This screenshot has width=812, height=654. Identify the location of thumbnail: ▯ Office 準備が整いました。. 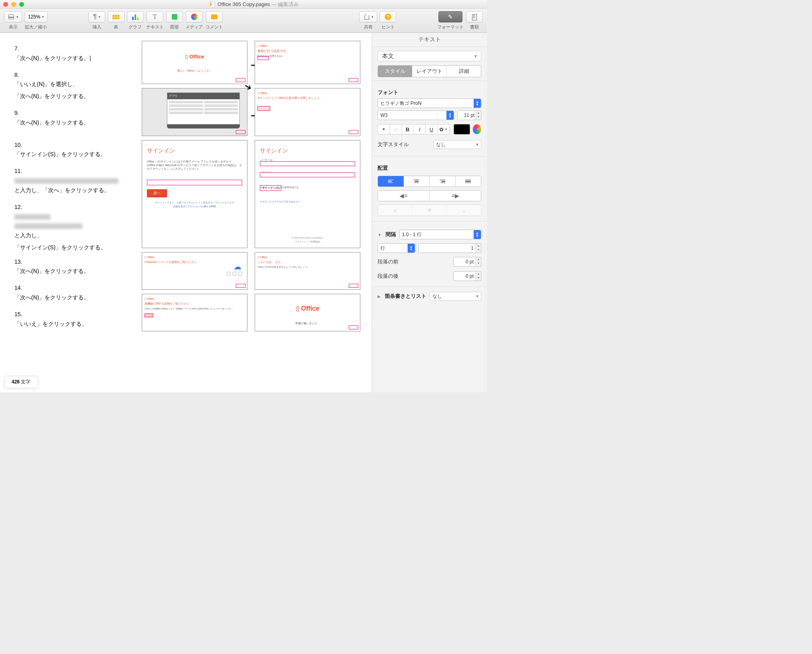
(308, 313).